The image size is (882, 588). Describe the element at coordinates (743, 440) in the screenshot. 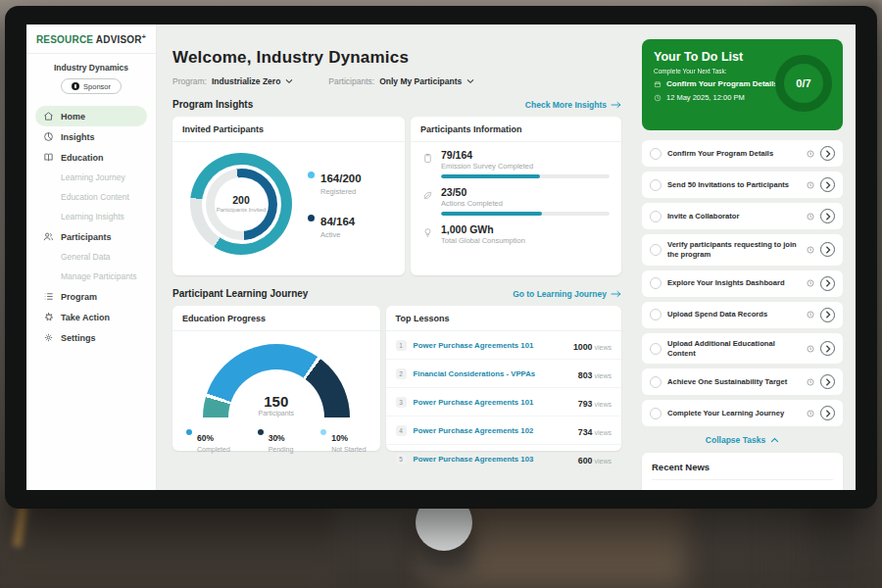

I see `collapse-tasks-link: Collapse Tasks` at that location.